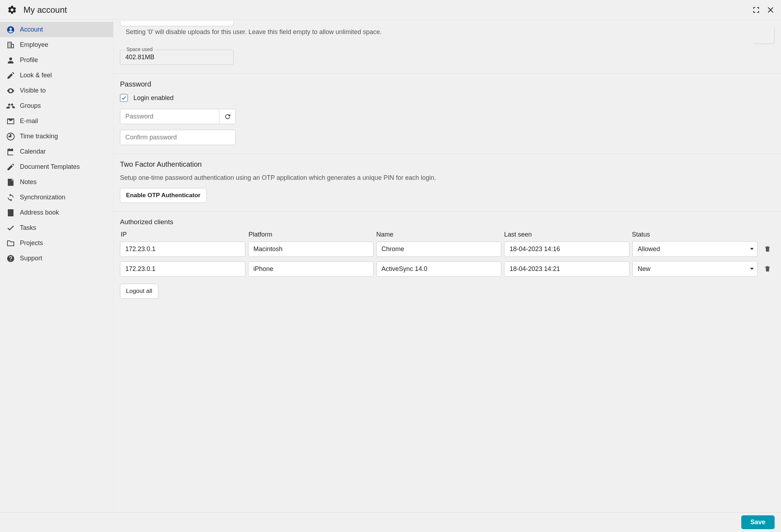 The height and width of the screenshot is (532, 781). I want to click on footer: Save, so click(390, 522).